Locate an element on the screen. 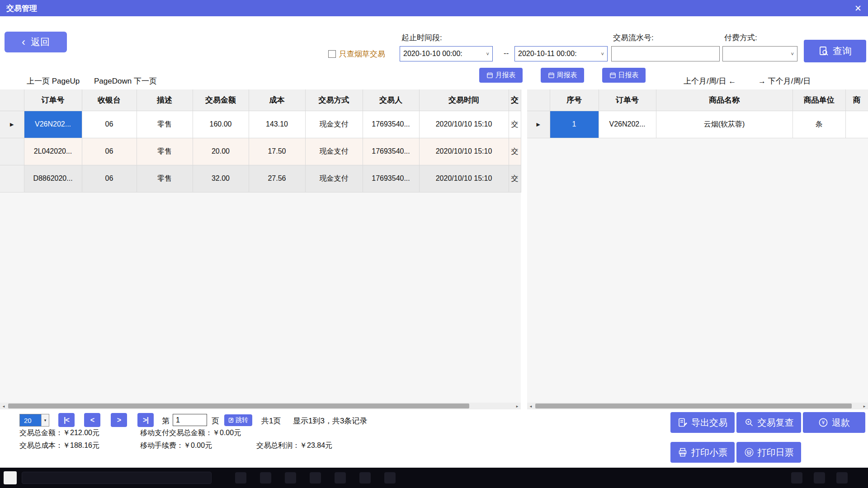  table-cell: D8862020... is located at coordinates (53, 178).